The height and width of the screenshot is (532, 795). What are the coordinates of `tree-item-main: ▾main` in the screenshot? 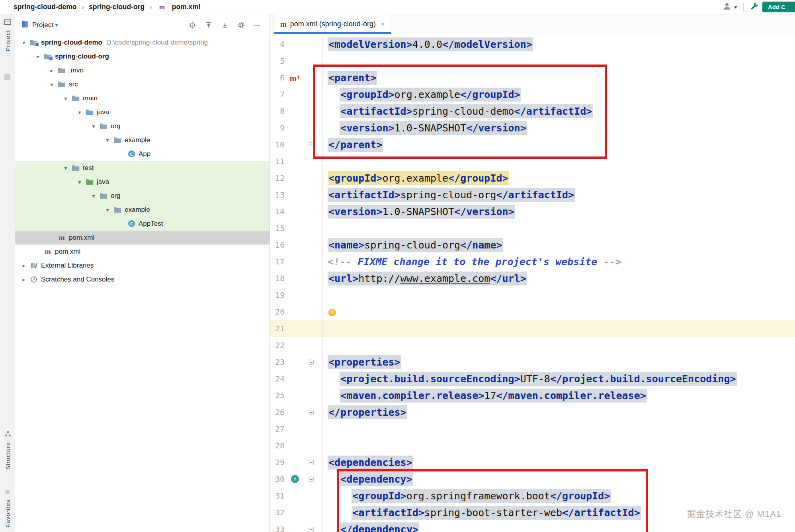 It's located at (143, 98).